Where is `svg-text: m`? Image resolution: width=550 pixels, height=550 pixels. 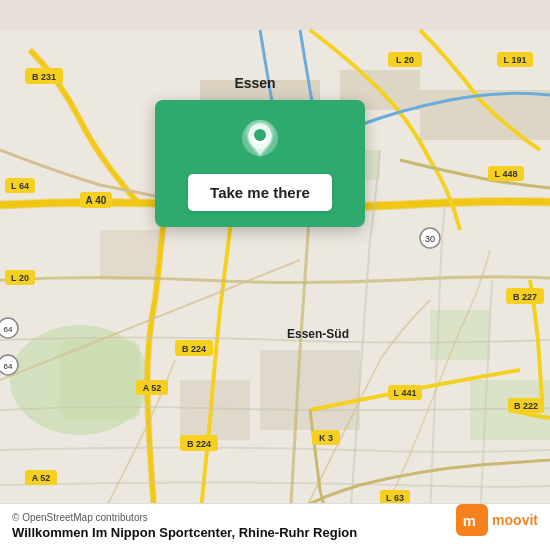 svg-text: m is located at coordinates (470, 521).